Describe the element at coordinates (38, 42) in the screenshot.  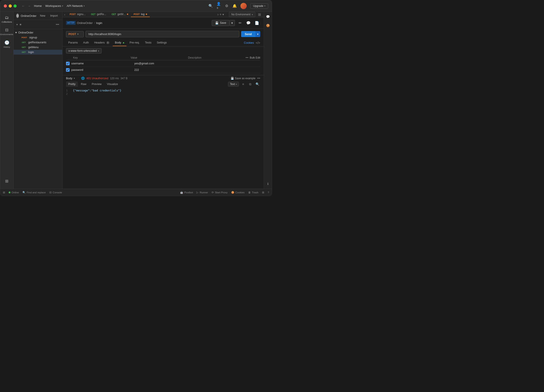
I see `tree-item-getrestaurants: GET getRestaurants` at that location.